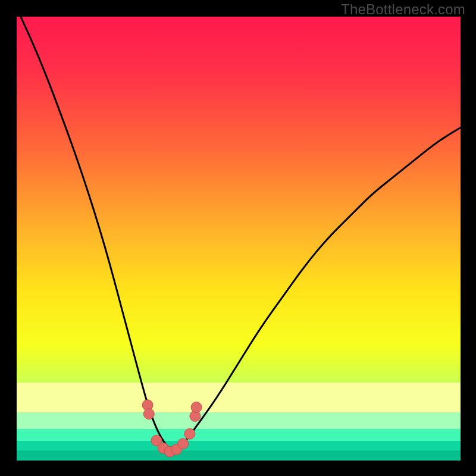 The height and width of the screenshot is (476, 476). What do you see at coordinates (403, 10) in the screenshot?
I see `watermark-text: TheBottleneck.com` at bounding box center [403, 10].